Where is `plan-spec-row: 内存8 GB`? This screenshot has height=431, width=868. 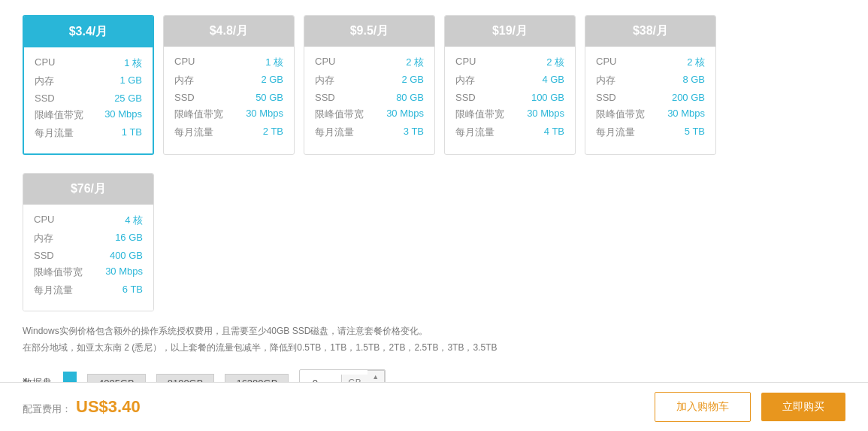
plan-spec-row: 内存8 GB is located at coordinates (651, 80).